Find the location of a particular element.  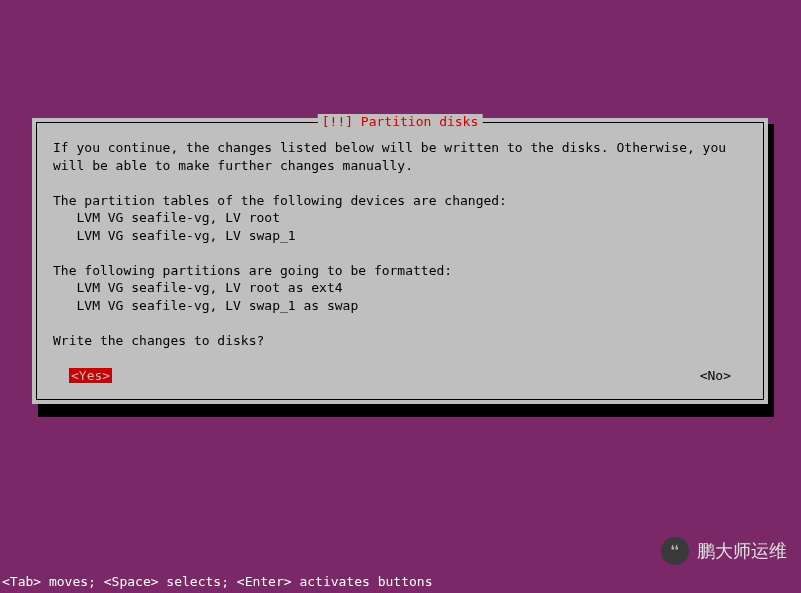

format-partitions-header: The following partitions are going to be… is located at coordinates (252, 270).